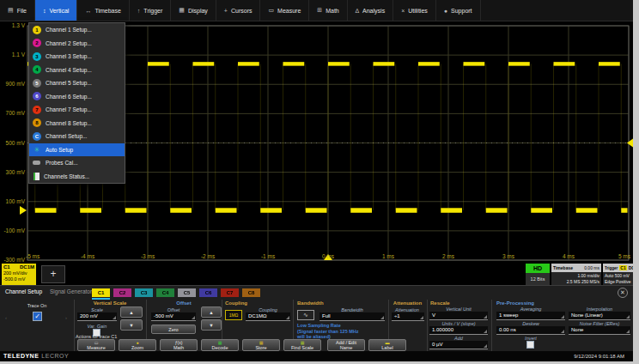 The width and height of the screenshot is (639, 364). What do you see at coordinates (316, 10) in the screenshot?
I see `menu-bar: ▤File↕Vertical↔Timebase↑Trigger▦Display+…` at bounding box center [316, 10].